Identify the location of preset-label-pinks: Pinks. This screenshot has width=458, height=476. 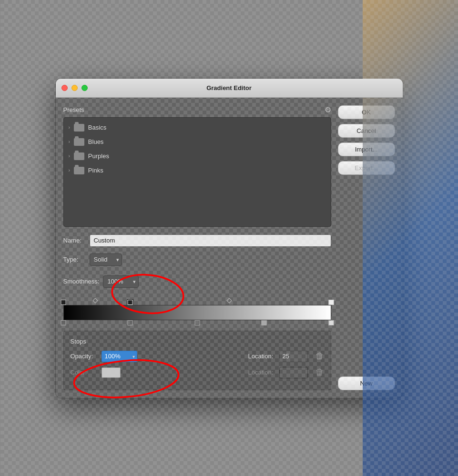
(96, 171).